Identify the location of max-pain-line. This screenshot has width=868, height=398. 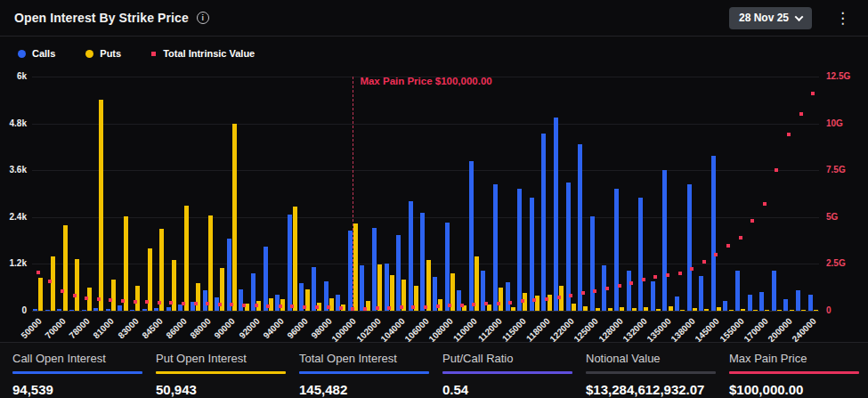
(353, 194).